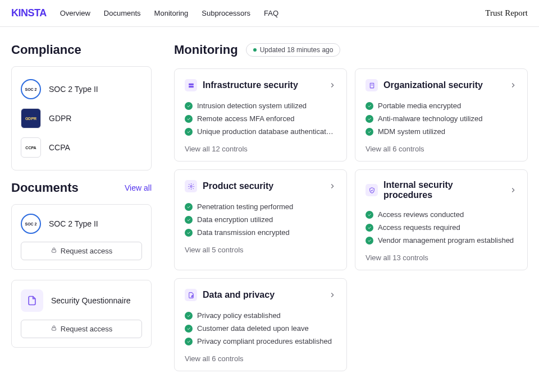 The image size is (539, 392). What do you see at coordinates (441, 240) in the screenshot?
I see `control-item: Vendor management program established` at bounding box center [441, 240].